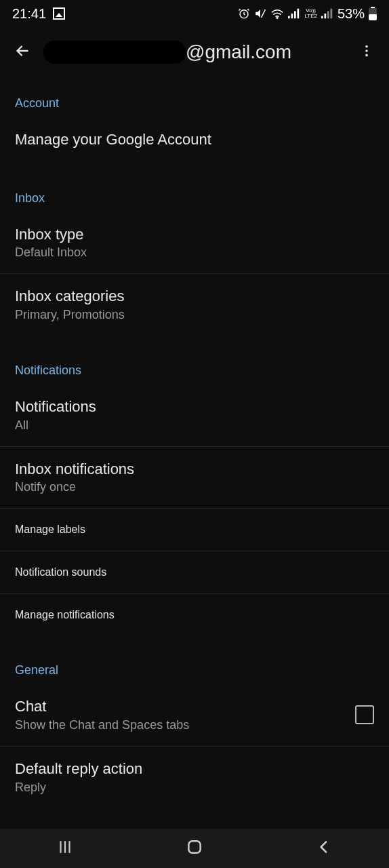  Describe the element at coordinates (351, 14) in the screenshot. I see `battery-percent: 53%` at that location.